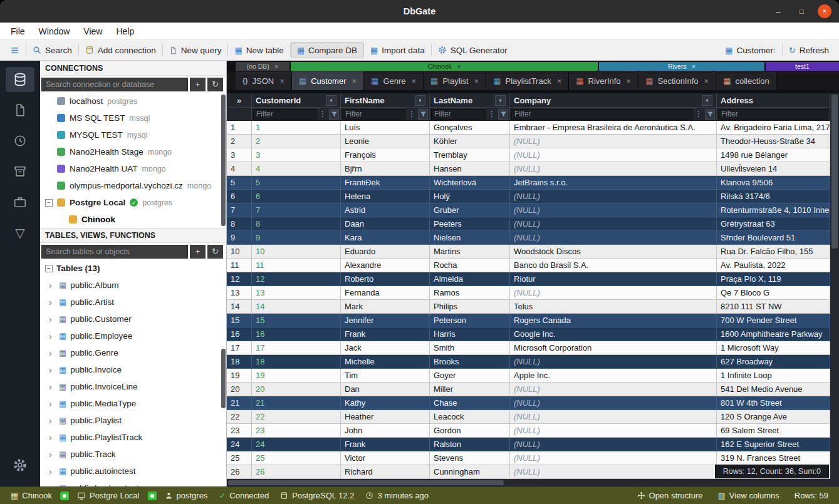 The width and height of the screenshot is (839, 504). What do you see at coordinates (613, 128) in the screenshot?
I see `cell-company: Embraer - Empresa Brasileira de Aeronáut…` at bounding box center [613, 128].